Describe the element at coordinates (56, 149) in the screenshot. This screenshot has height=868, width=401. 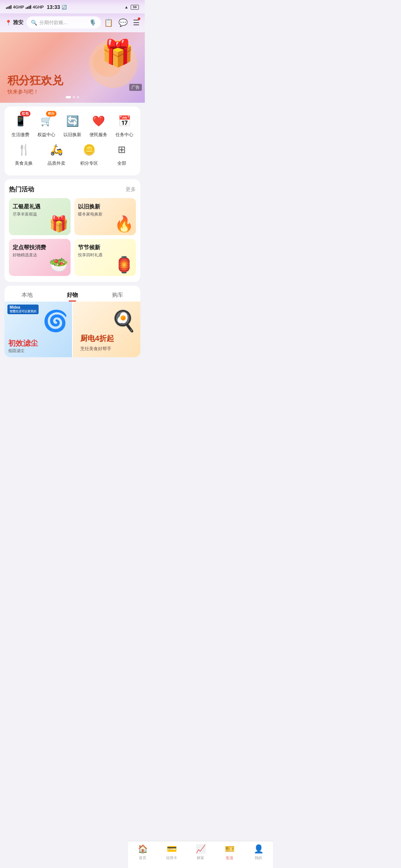
I see `menu-icon-delivery: 🛵` at that location.